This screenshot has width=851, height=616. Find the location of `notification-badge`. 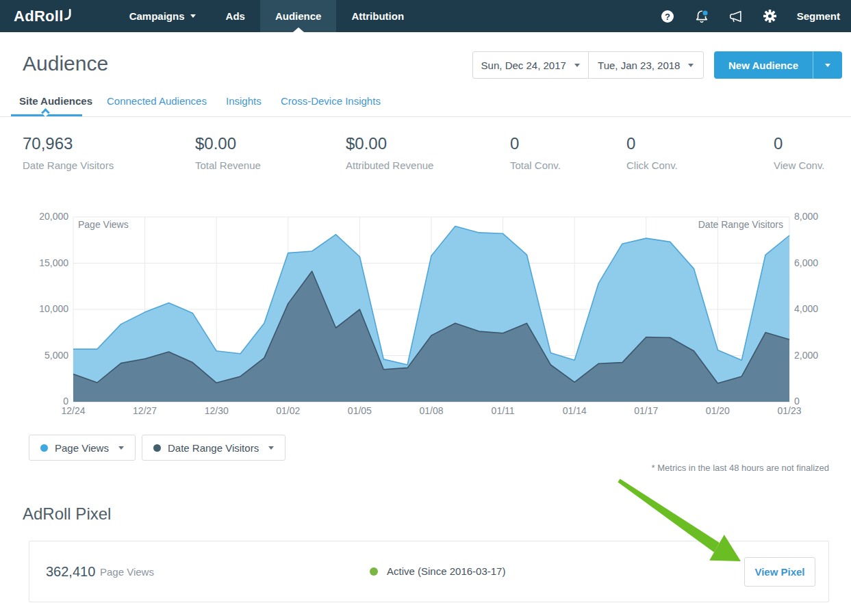

notification-badge is located at coordinates (704, 12).